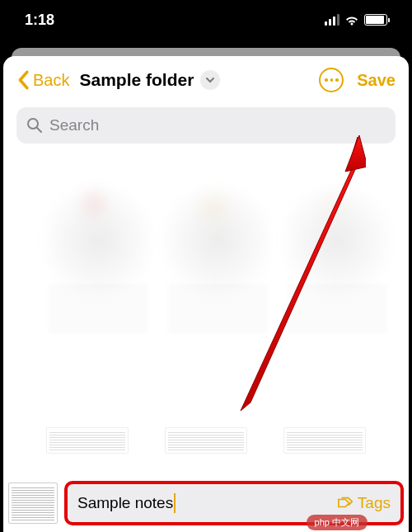 This screenshot has height=532, width=412. Describe the element at coordinates (332, 20) in the screenshot. I see `cellular-icon` at that location.